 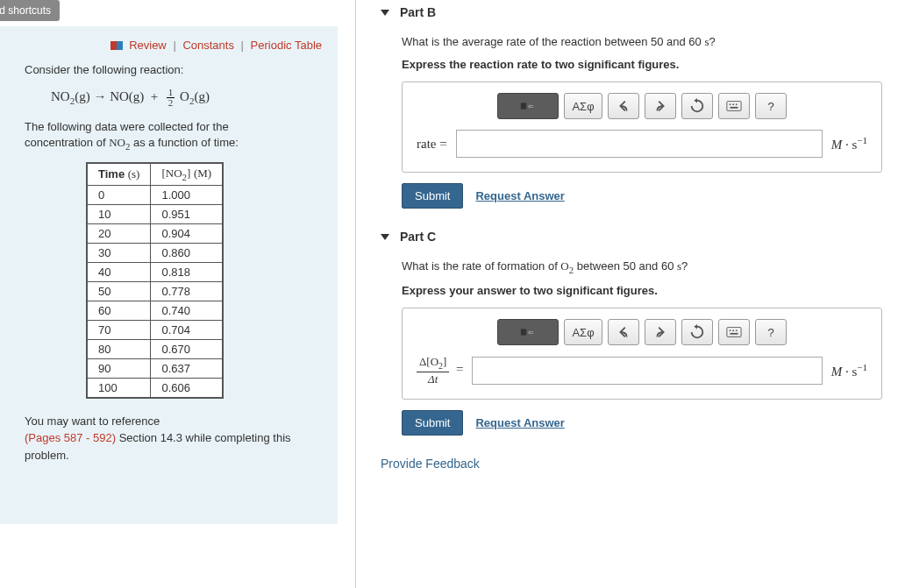 I want to click on part-c-submit-button: Submit, so click(x=432, y=422).